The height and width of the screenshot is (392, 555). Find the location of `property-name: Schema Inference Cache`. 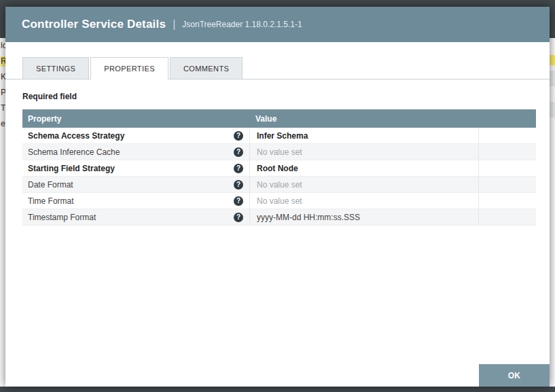

property-name: Schema Inference Cache is located at coordinates (73, 152).